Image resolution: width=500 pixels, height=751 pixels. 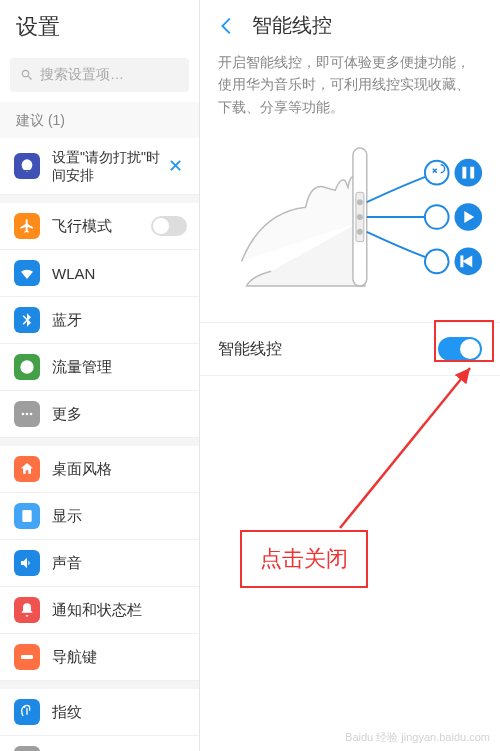 I want to click on detail-description: 开启智能线控，即可体验更多便捷功能，使用华为音乐时，可利用线控实现收藏、下载、分…, so click(x=350, y=92).